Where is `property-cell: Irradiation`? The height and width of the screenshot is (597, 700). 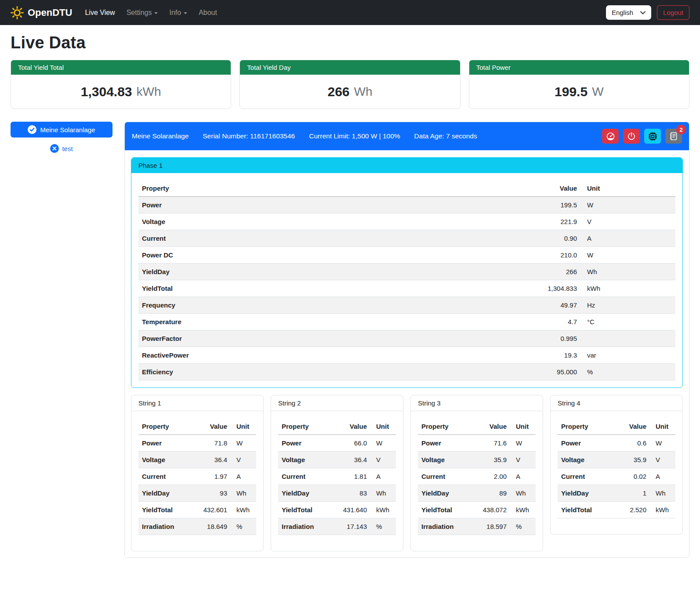 property-cell: Irradiation is located at coordinates (166, 527).